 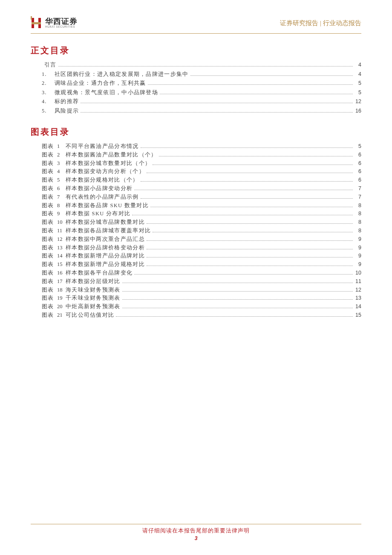 What do you see at coordinates (358, 307) in the screenshot?
I see `figure-page: 14` at bounding box center [358, 307].